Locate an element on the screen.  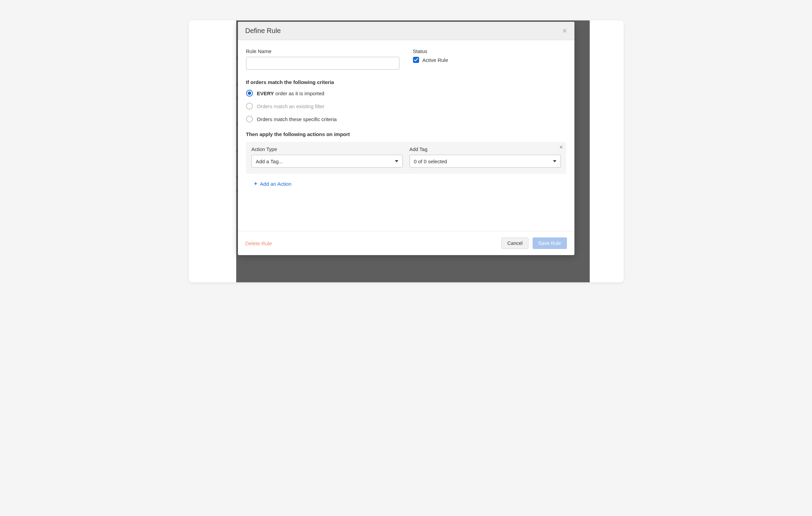
modal-body: Rule Name Status Active Rule If order is located at coordinates (406, 115).